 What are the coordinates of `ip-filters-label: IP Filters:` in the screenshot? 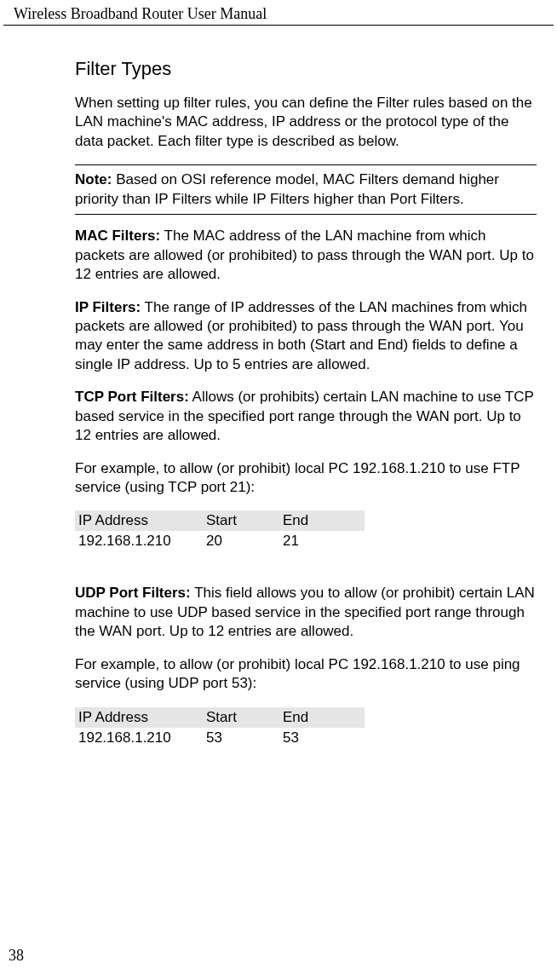 It's located at (107, 307).